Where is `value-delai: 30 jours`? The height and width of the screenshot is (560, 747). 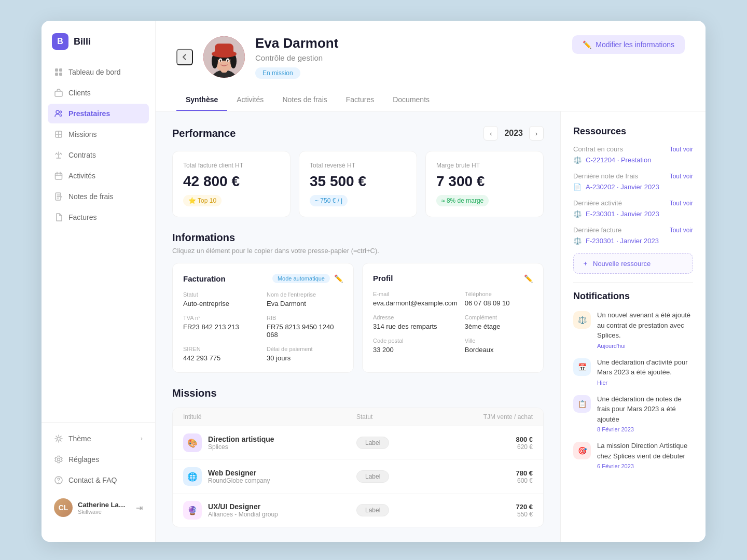
value-delai: 30 jours is located at coordinates (305, 358).